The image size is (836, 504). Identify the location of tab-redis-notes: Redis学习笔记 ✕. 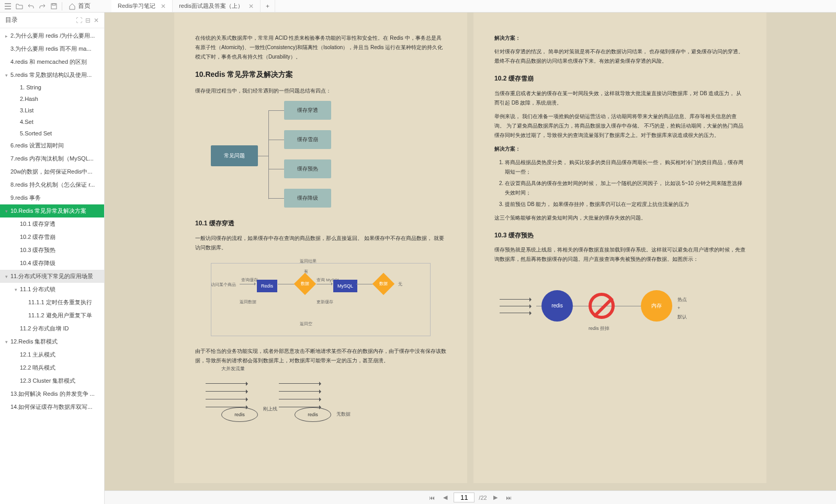
(142, 6).